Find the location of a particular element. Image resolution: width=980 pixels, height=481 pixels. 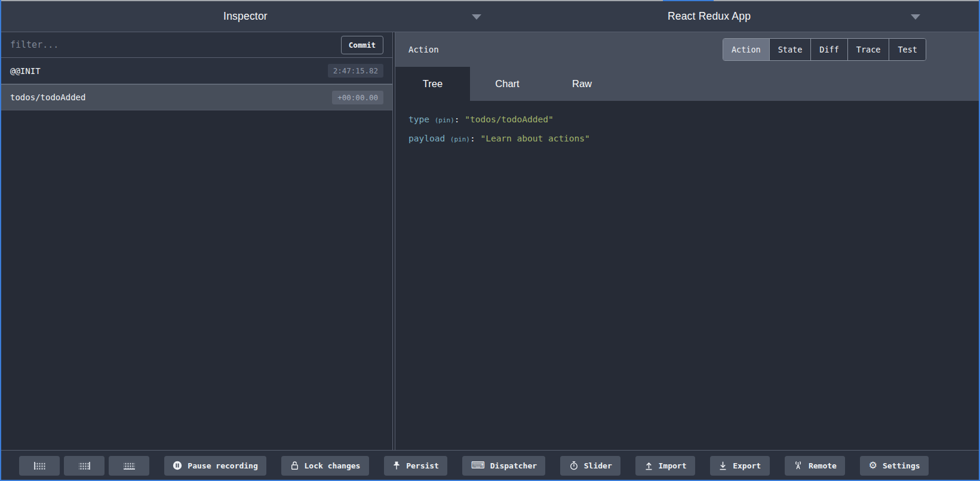

button-label: Settings is located at coordinates (902, 465).